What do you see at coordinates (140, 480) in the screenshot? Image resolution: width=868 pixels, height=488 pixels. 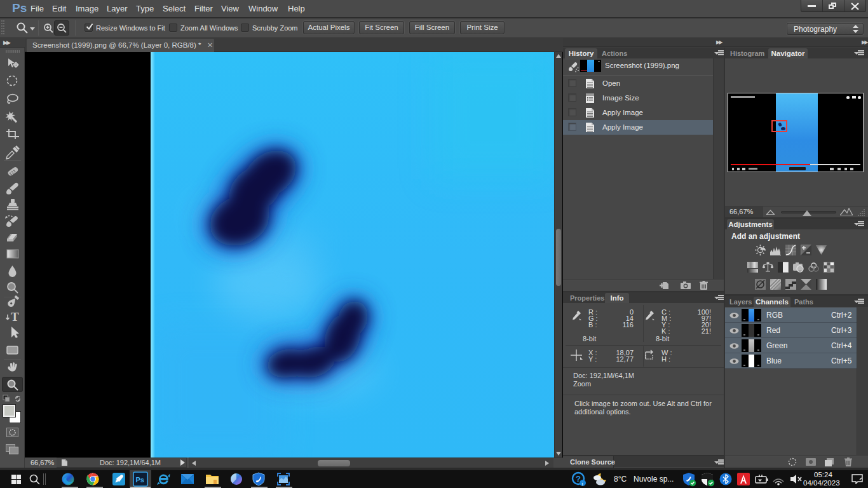 I see `svg-text: Ps` at bounding box center [140, 480].